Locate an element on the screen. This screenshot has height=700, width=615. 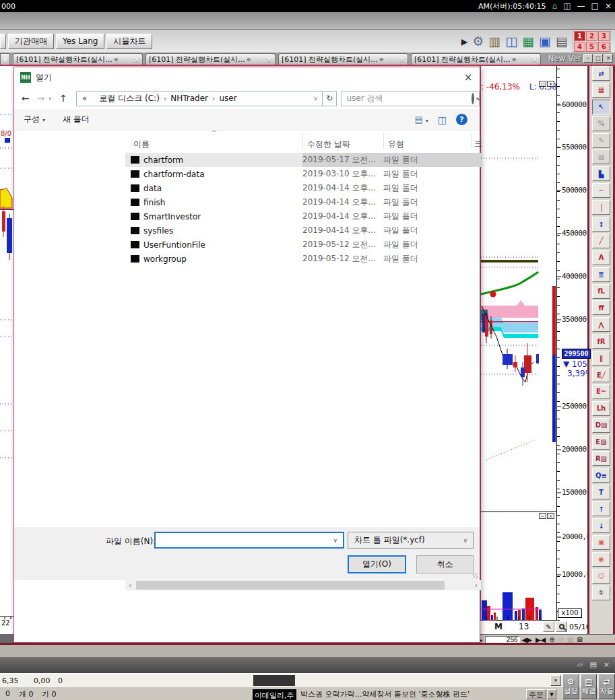
drawing-tool-icon: T is located at coordinates (601, 492).